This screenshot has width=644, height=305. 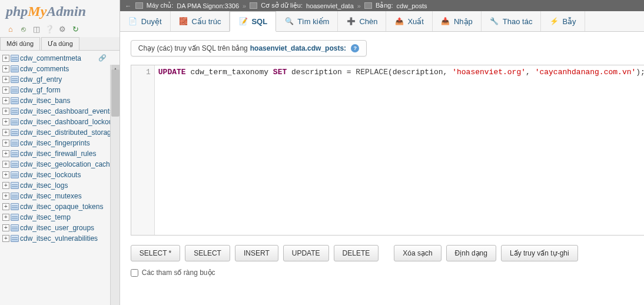 What do you see at coordinates (24, 29) in the screenshot?
I see `exit-icon: ⎋` at bounding box center [24, 29].